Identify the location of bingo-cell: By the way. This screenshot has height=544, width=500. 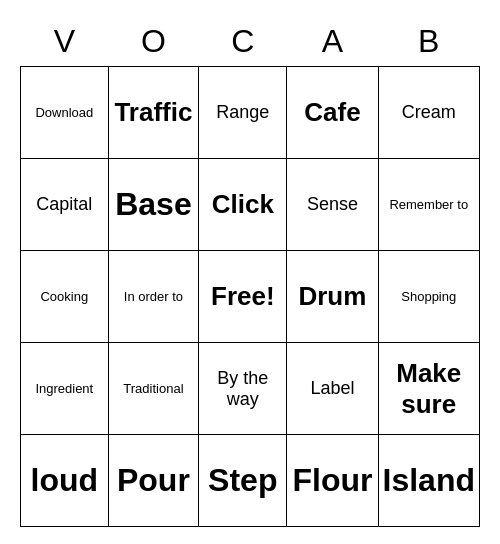
(243, 389).